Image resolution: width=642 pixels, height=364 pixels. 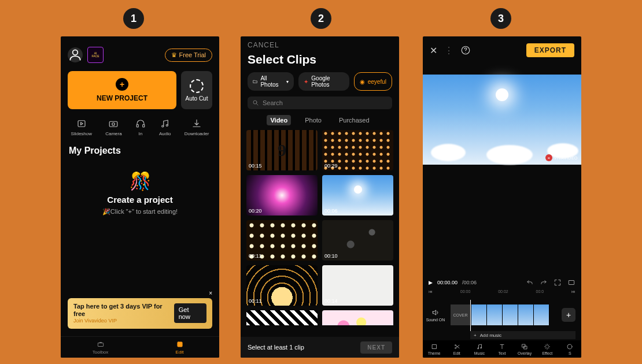 I want to click on time-current: 00:00.00, so click(x=448, y=283).